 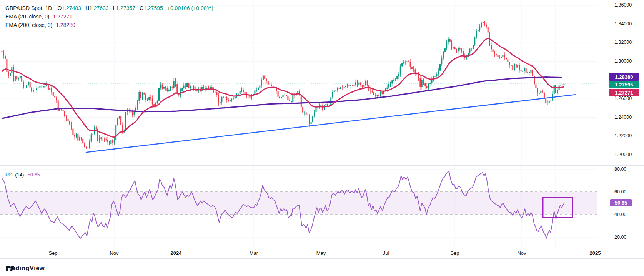 What do you see at coordinates (53, 253) in the screenshot?
I see `time-axis-label: Sep` at bounding box center [53, 253].